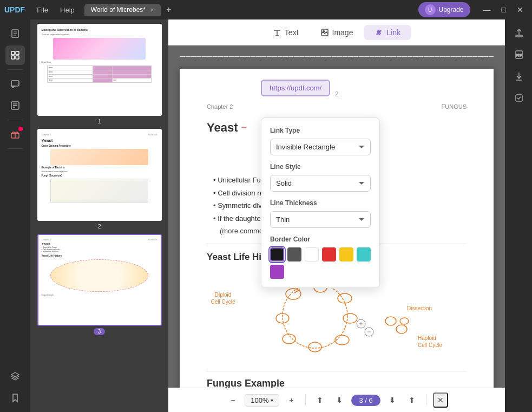  What do you see at coordinates (519, 76) in the screenshot?
I see `right-tool-download` at bounding box center [519, 76].